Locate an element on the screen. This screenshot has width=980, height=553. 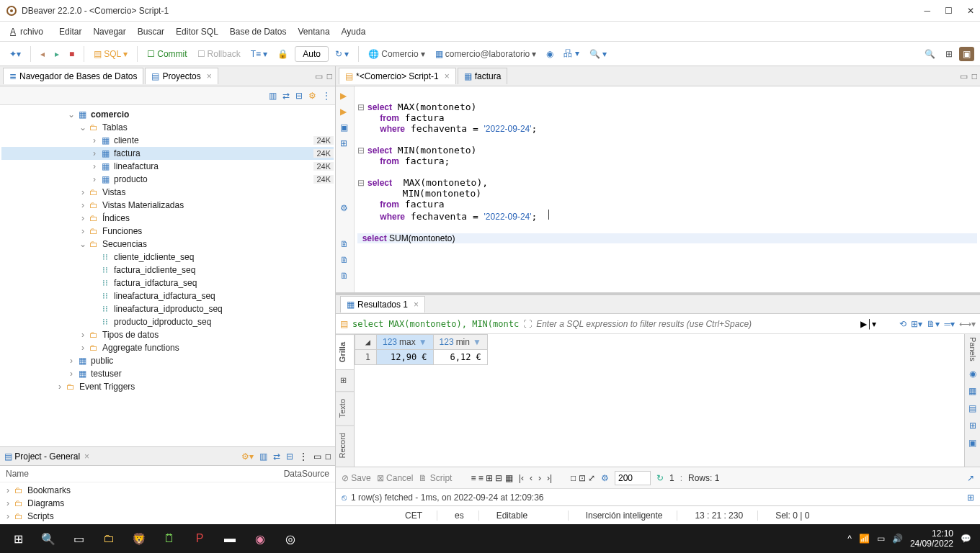
edit-btns: ≡ ≡ ⊞ ⊟ ▦ is located at coordinates (491, 478).